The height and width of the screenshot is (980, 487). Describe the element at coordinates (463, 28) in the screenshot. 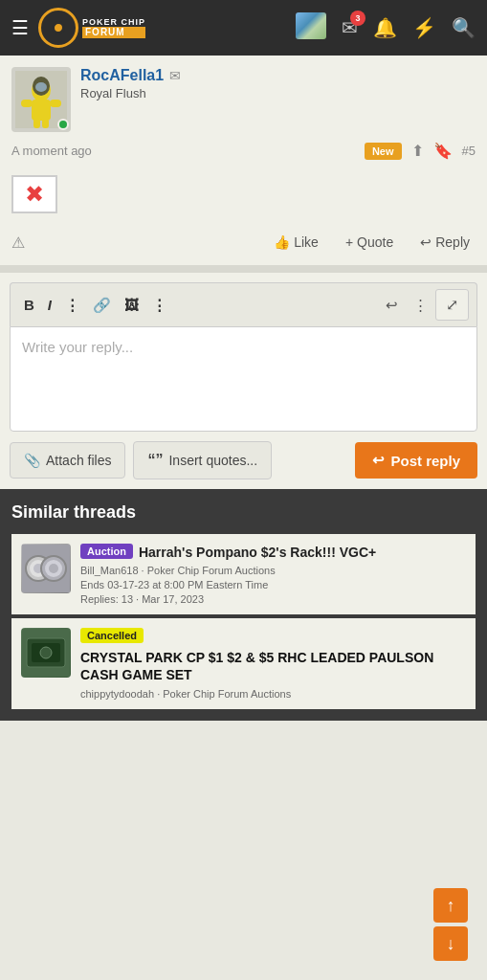

I see `search-icon: 🔍` at that location.